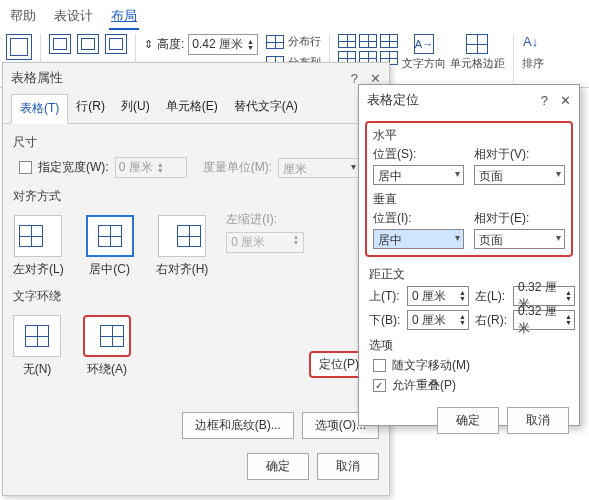  What do you see at coordinates (385, 296) in the screenshot?
I see `top-label: 上(T):` at bounding box center [385, 296].